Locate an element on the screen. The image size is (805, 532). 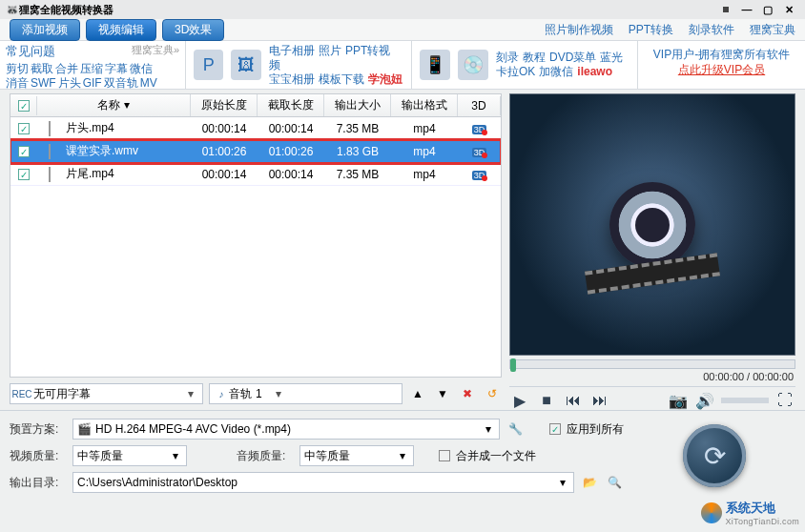
faq-box: 常见问题 狸窝宝典» 剪切截取合并压缩字幕微信 消音SWF片头GIF双音轨MV is located at coordinates (93, 65).